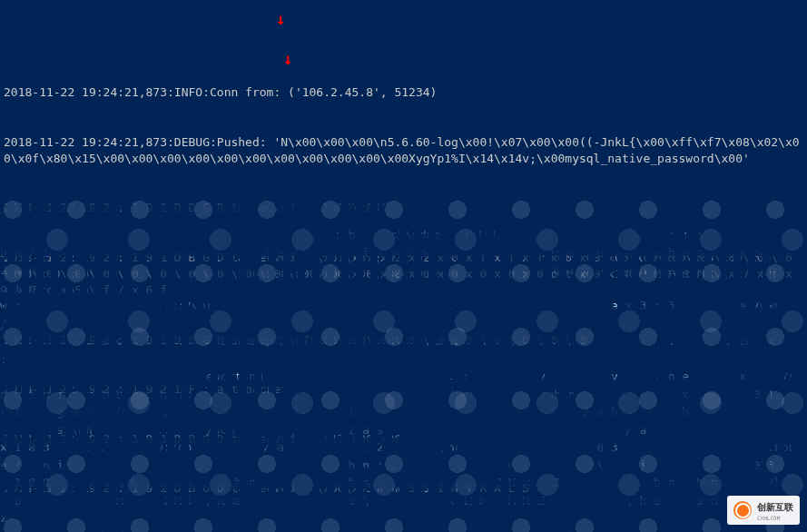  Describe the element at coordinates (281, 18) in the screenshot. I see `annotation-arrow-1: ↓` at that location.